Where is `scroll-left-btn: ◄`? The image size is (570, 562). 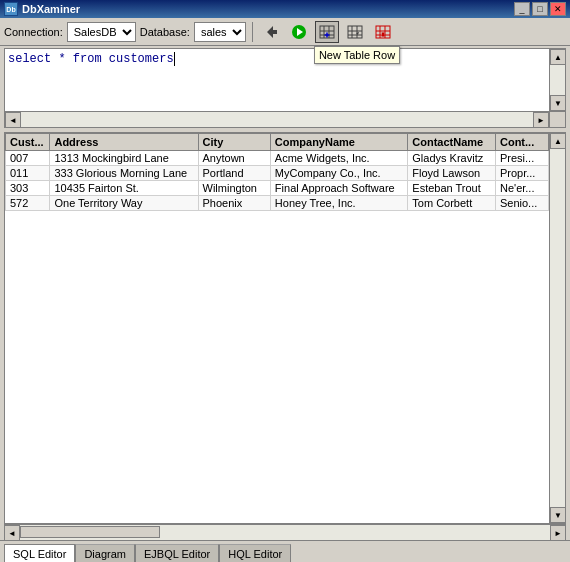 scroll-left-btn: ◄ is located at coordinates (13, 120).